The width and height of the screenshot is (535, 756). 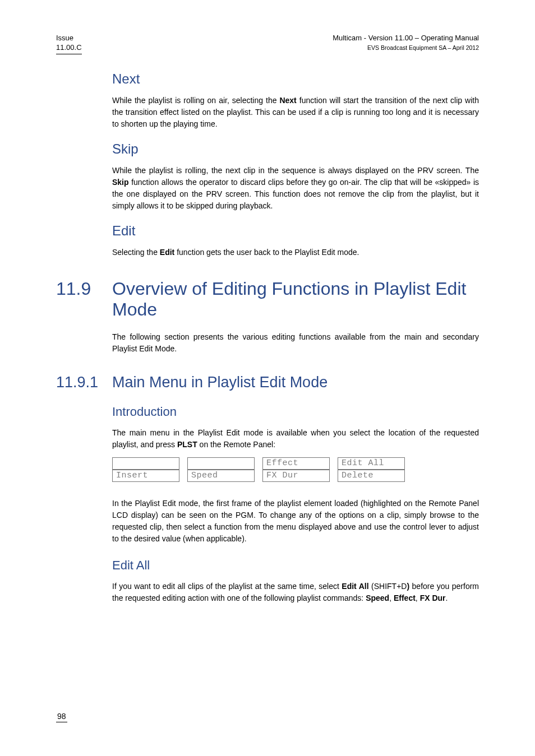 What do you see at coordinates (377, 598) in the screenshot?
I see `text-bold: Speed` at bounding box center [377, 598].